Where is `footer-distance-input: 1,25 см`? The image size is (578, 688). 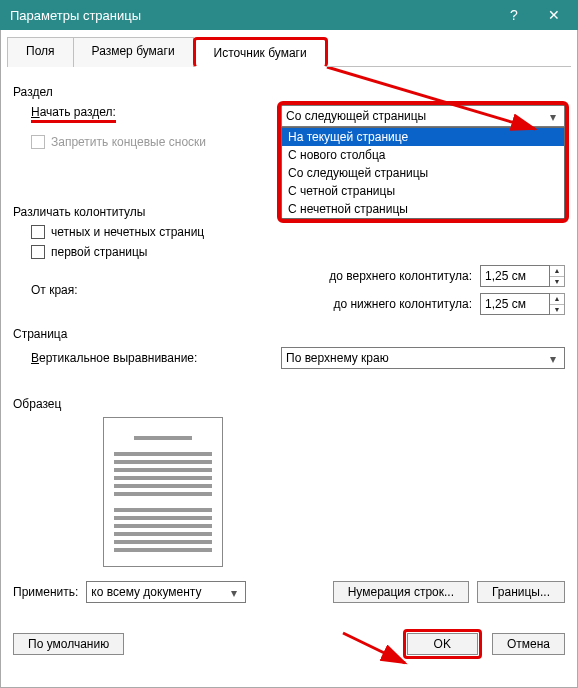
footer-distance-input: 1,25 см is located at coordinates (515, 304).